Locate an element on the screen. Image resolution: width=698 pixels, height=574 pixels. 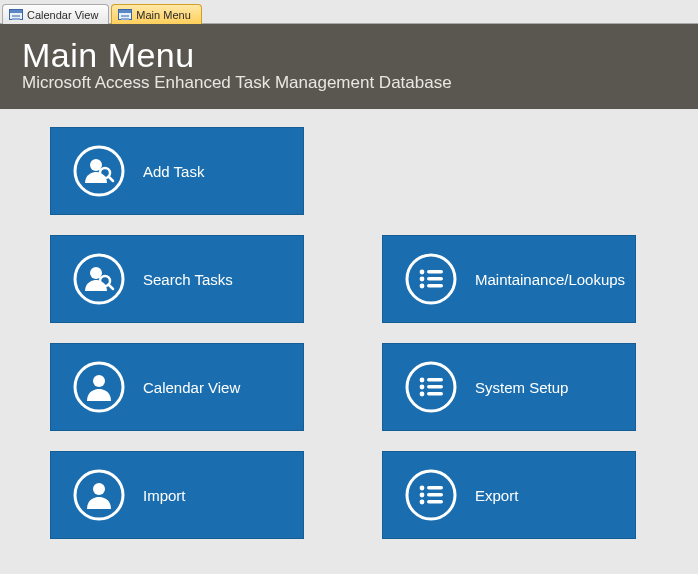
tile-import: Import is located at coordinates (177, 495).